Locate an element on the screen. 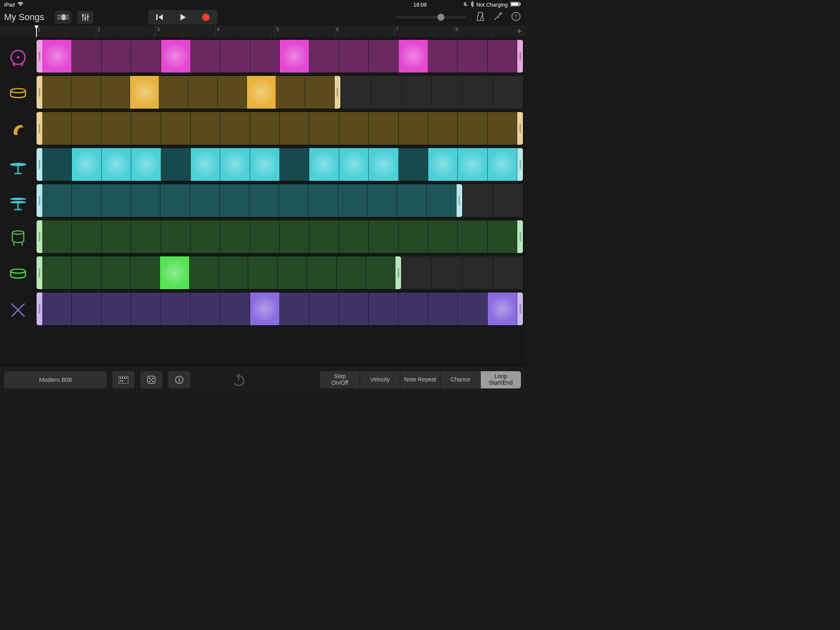 This screenshot has height=630, width=840. add-section-button: + is located at coordinates (519, 31).